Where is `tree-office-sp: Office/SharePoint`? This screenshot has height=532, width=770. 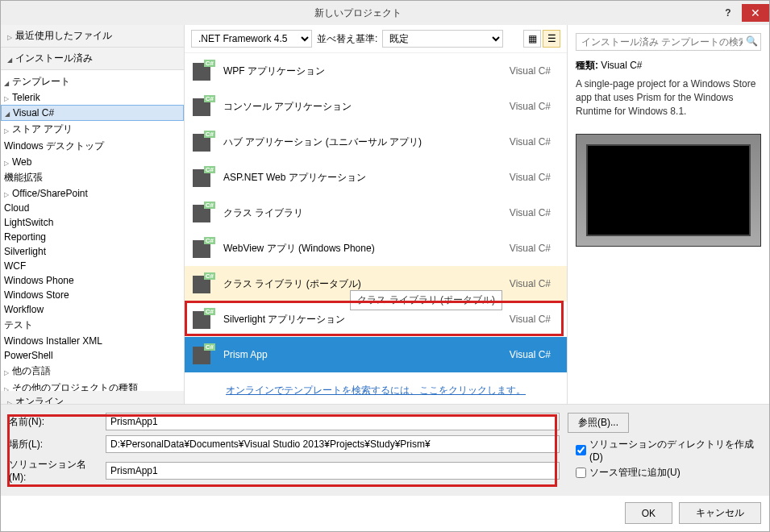 tree-office-sp: Office/SharePoint is located at coordinates (92, 193).